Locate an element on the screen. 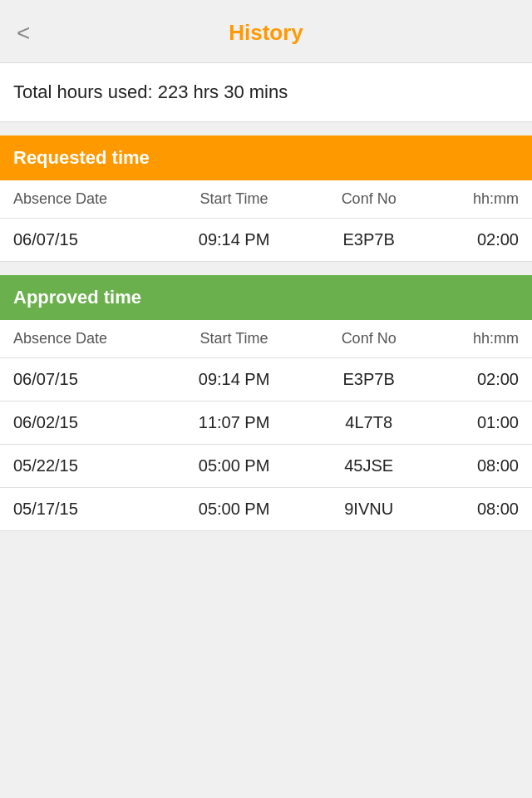 Image resolution: width=532 pixels, height=798 pixels. app-row4-absence-date: 05/17/15 is located at coordinates (84, 509).